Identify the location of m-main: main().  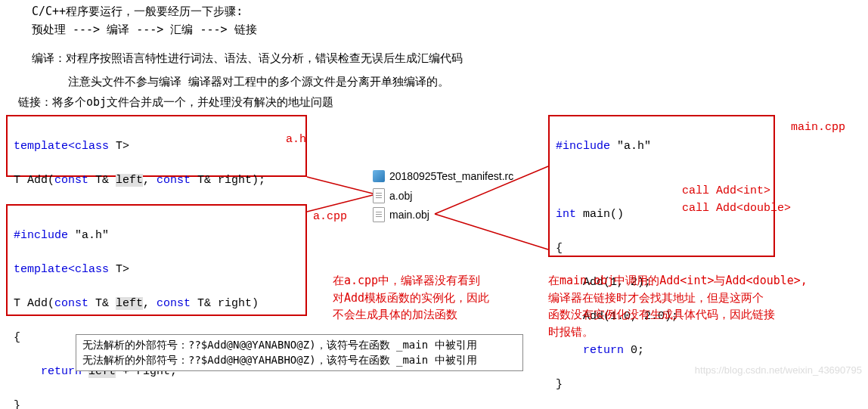
(600, 215).